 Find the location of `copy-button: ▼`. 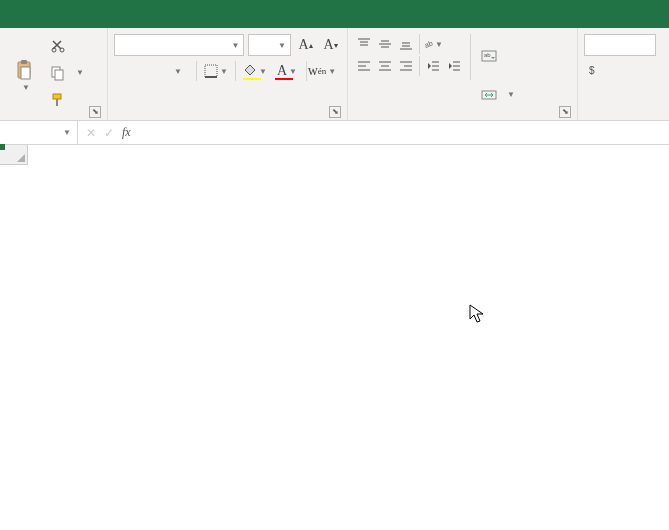

copy-button: ▼ is located at coordinates (67, 73).